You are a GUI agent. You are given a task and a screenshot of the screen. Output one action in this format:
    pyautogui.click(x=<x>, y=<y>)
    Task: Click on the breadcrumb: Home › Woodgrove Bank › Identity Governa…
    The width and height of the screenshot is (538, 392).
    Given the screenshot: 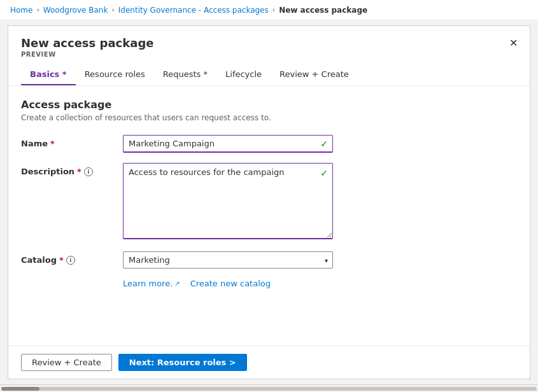 What is the action you would take?
    pyautogui.click(x=269, y=10)
    